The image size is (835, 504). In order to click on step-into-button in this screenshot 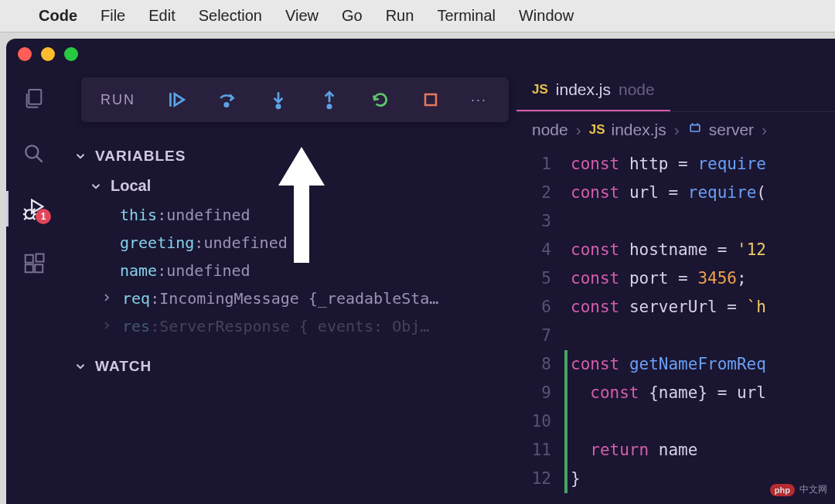, I will do `click(278, 100)`.